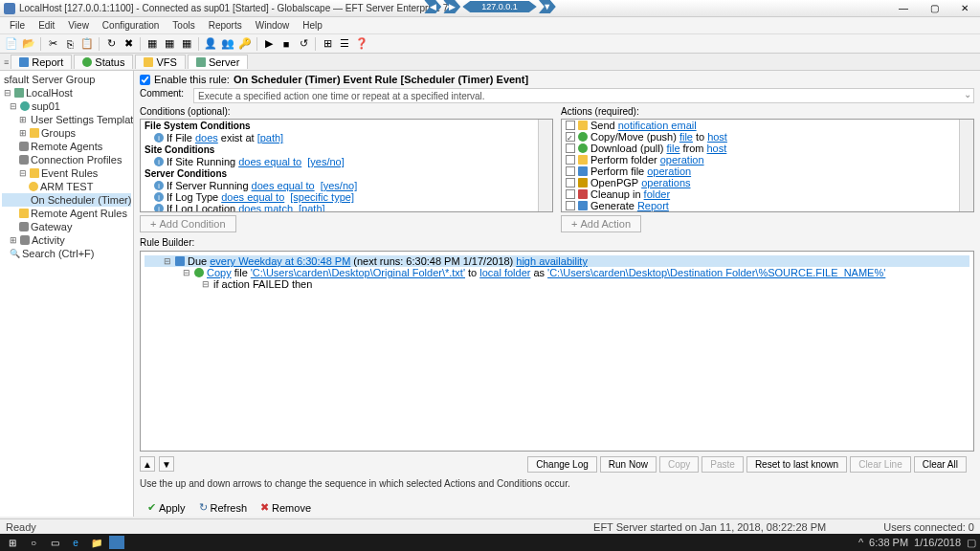 The height and width of the screenshot is (551, 980). What do you see at coordinates (97, 542) in the screenshot?
I see `explorer-icon: 📁` at bounding box center [97, 542].